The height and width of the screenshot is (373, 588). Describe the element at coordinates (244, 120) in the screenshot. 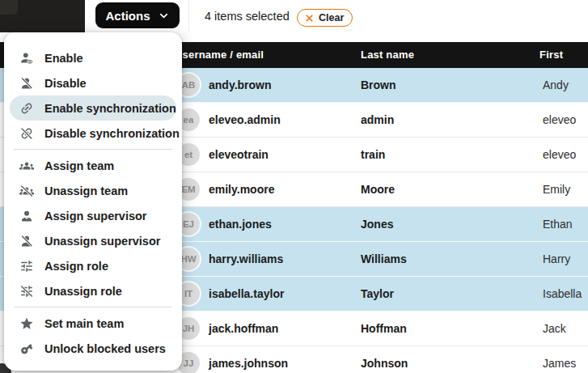

I see `cell-username: eleveo.admin` at that location.